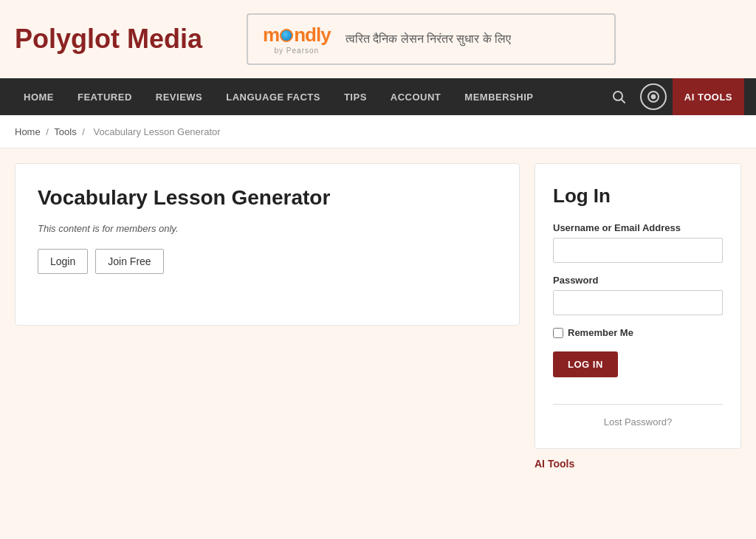 This screenshot has width=756, height=539. What do you see at coordinates (638, 332) in the screenshot?
I see `remember-me-row: Remember Me` at bounding box center [638, 332].